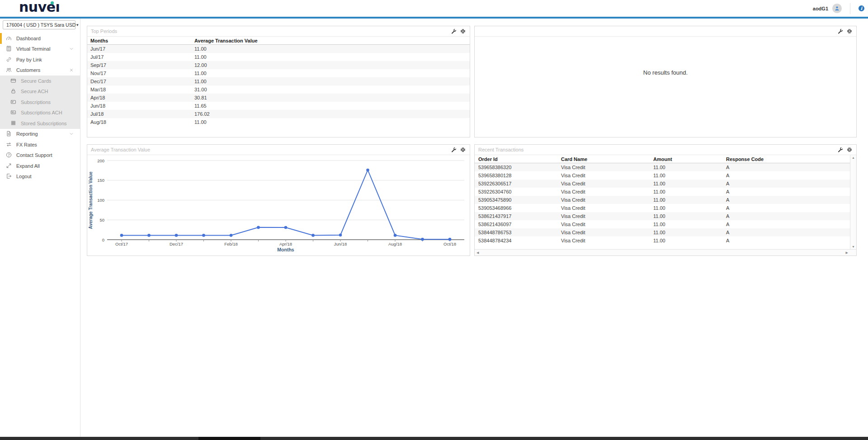  Describe the element at coordinates (141, 106) in the screenshot. I see `cell: Jun/18` at that location.